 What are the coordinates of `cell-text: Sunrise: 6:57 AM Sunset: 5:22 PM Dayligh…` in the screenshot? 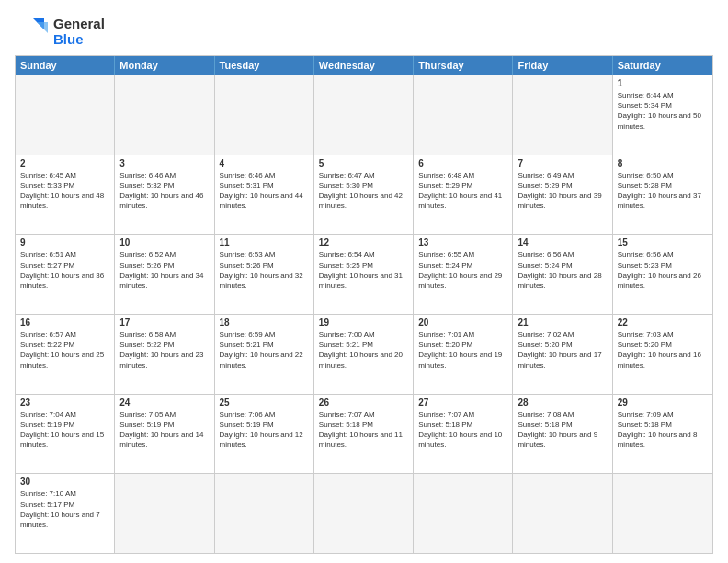 It's located at (64, 350).